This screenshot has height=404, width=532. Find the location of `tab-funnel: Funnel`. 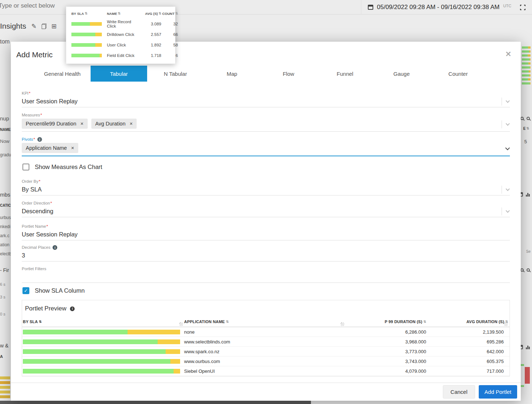

tab-funnel: Funnel is located at coordinates (345, 74).